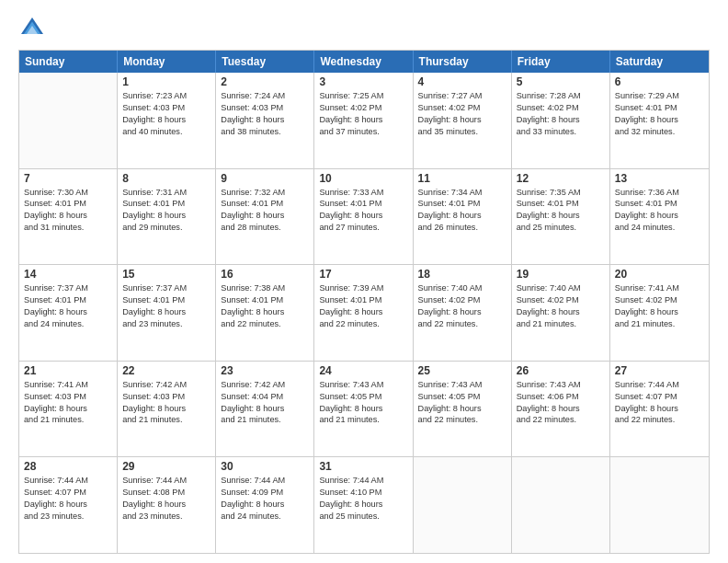  Describe the element at coordinates (463, 313) in the screenshot. I see `day-cell: 18Sunrise: 7:40 AMSunset: 4:02 PMDayligh…` at that location.